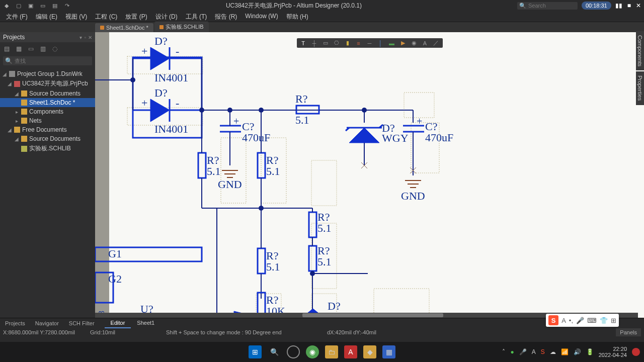 This screenshot has height=362, width=644. What do you see at coordinates (425, 43) in the screenshot?
I see `tool-string-icon: A` at bounding box center [425, 43].